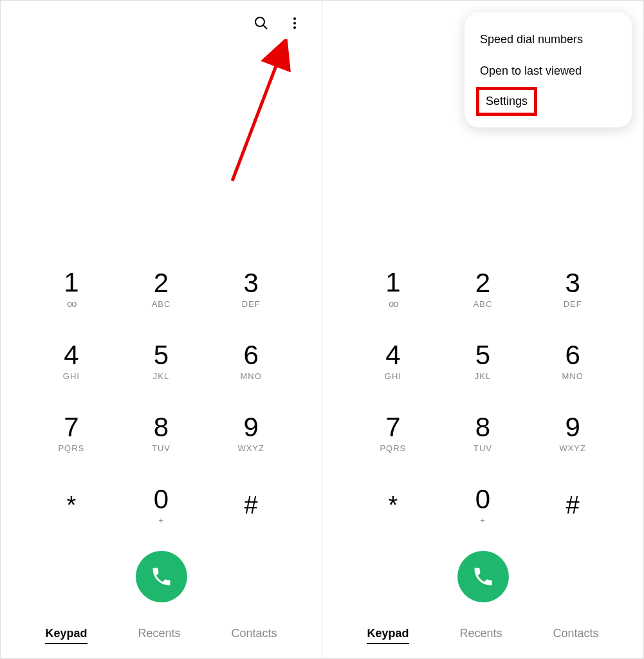 This screenshot has height=659, width=644. Describe the element at coordinates (548, 70) in the screenshot. I see `menu-popup: Speed dial numbers Open to last viewed S…` at that location.